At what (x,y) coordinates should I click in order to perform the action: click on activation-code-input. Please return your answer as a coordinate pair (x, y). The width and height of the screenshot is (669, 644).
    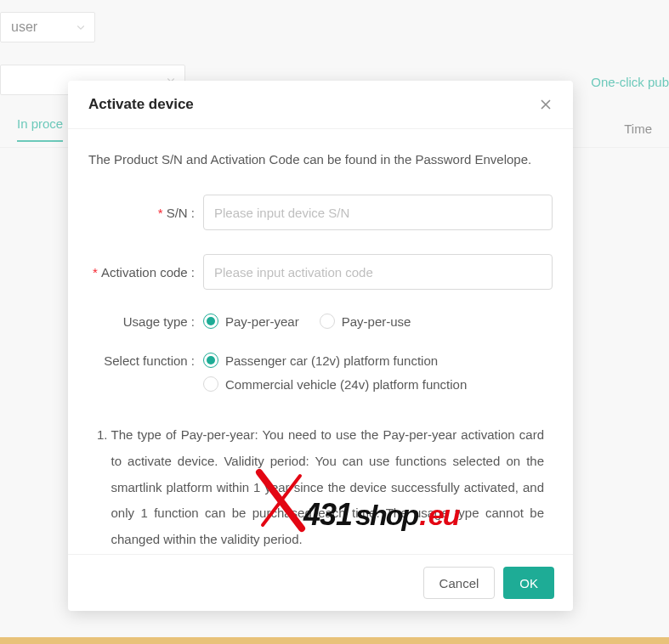
    Looking at the image, I should click on (377, 272).